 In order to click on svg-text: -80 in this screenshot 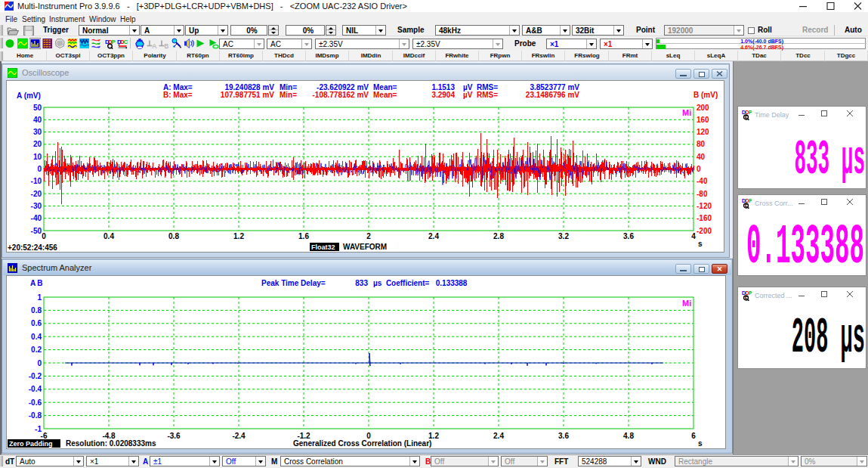, I will do `click(703, 194)`.